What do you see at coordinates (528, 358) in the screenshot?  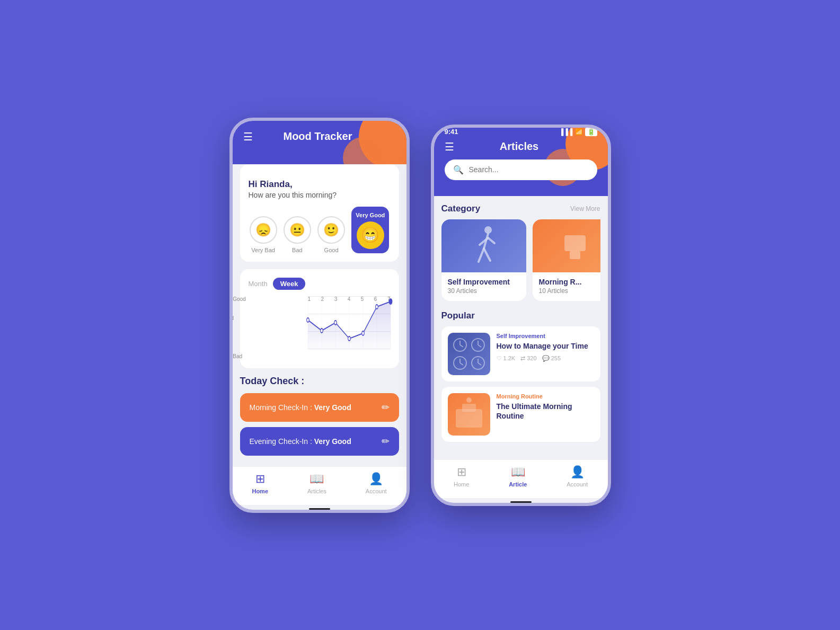 I see `shares-stat: ⇄ 320` at bounding box center [528, 358].